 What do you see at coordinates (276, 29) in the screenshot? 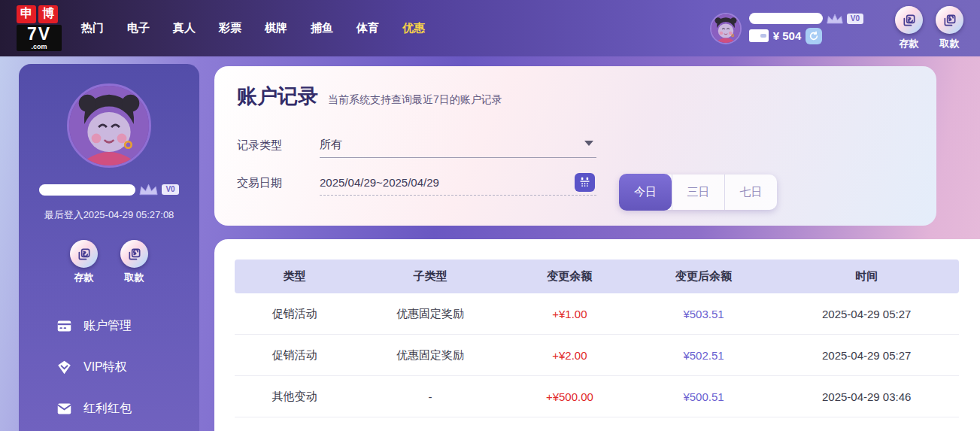
I see `nav-item: 棋牌` at bounding box center [276, 29].